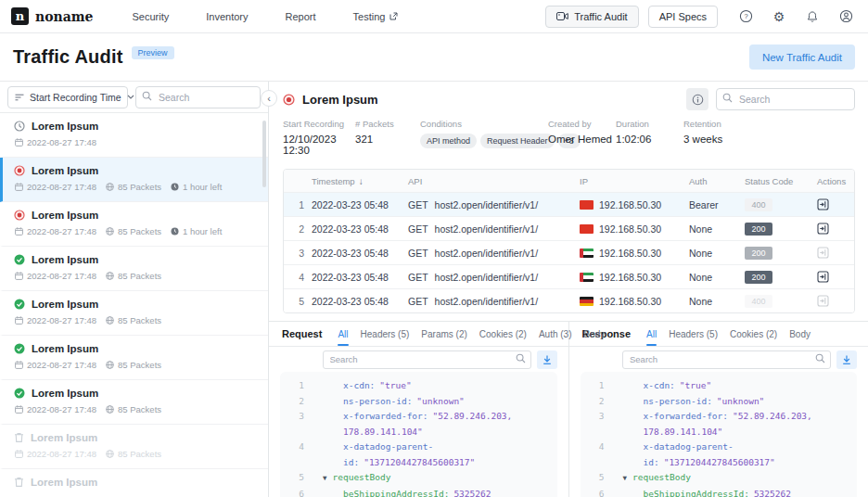 This screenshot has height=497, width=868. What do you see at coordinates (719, 360) in the screenshot?
I see `response-toolbar` at bounding box center [719, 360].